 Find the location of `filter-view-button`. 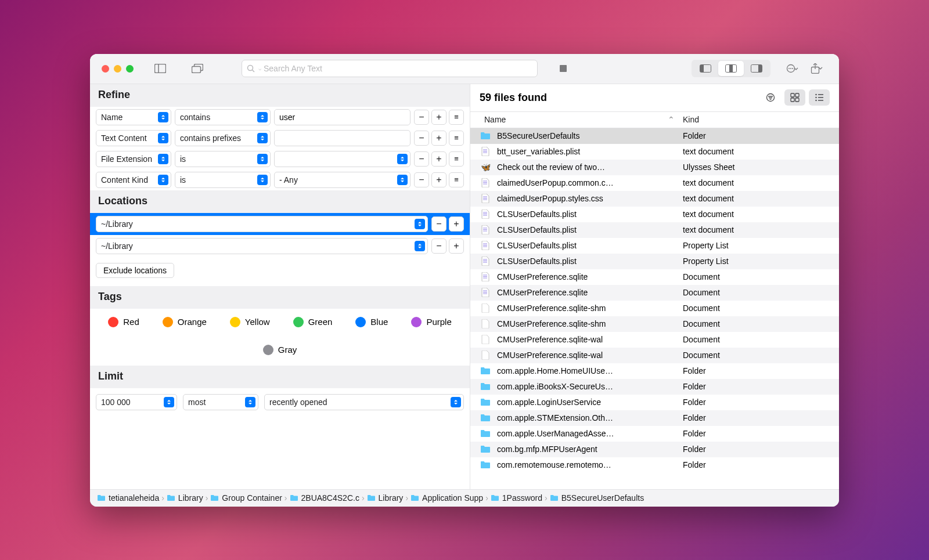

filter-view-button is located at coordinates (770, 97).